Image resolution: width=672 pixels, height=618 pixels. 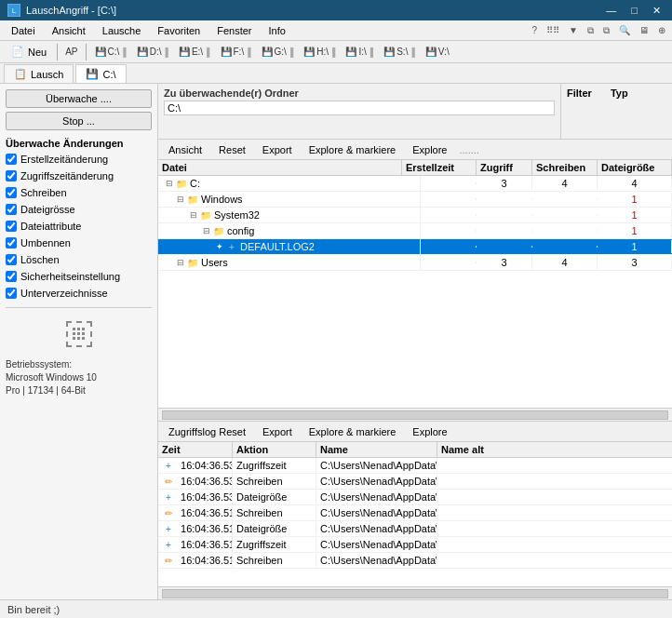 What do you see at coordinates (430, 150) in the screenshot?
I see `tree-btn-explore: Explore` at bounding box center [430, 150].